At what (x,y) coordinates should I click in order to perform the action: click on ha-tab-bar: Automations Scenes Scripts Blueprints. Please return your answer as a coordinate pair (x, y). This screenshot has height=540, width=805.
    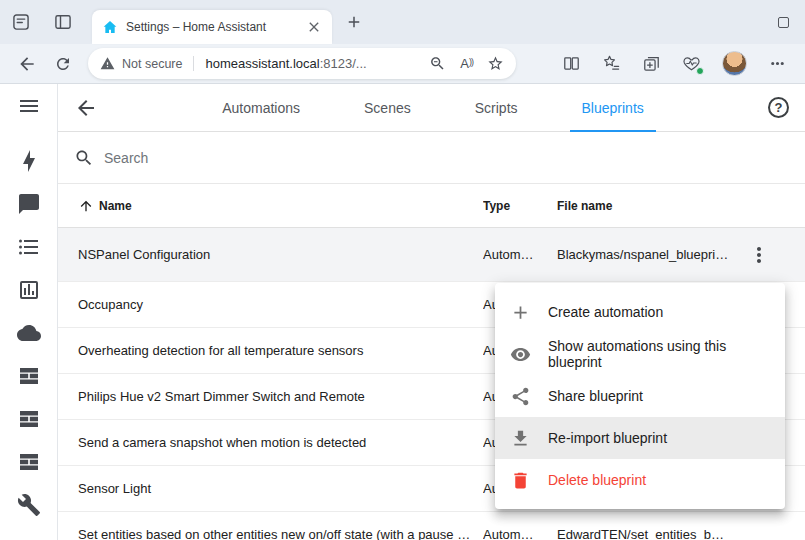
    Looking at the image, I should click on (433, 108).